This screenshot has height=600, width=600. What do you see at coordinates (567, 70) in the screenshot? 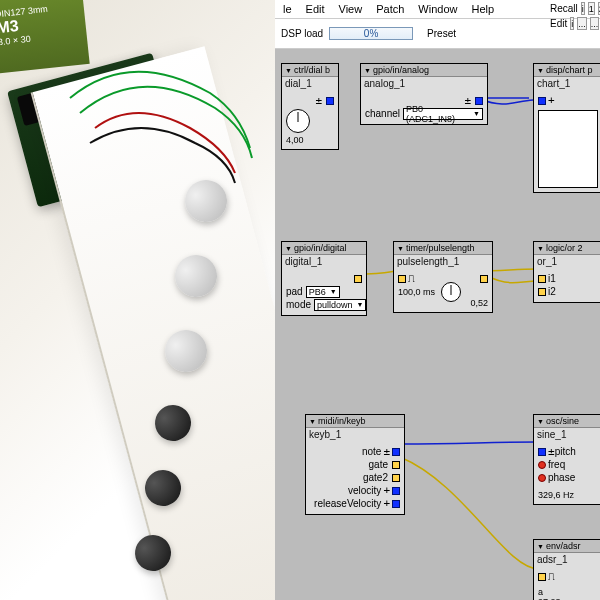
I see `node-title: disp/chart p` at bounding box center [567, 70].